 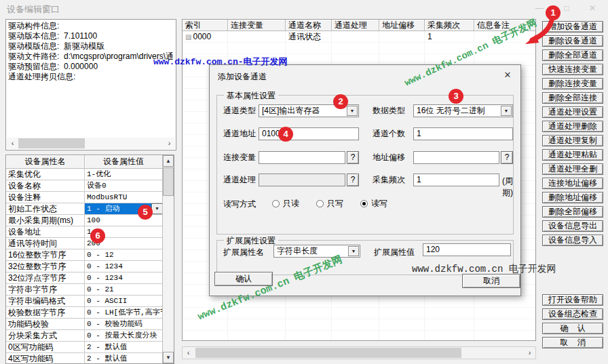 What do you see at coordinates (573, 155) in the screenshot?
I see `sidebar-button-10: 通道处理粘贴` at bounding box center [573, 155].